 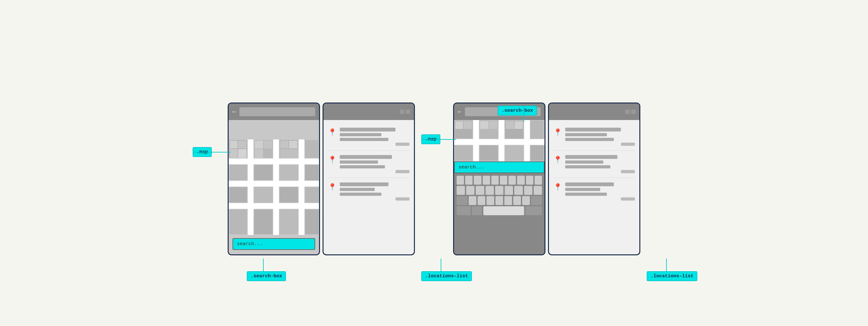 What do you see at coordinates (375, 192) in the screenshot?
I see `list-lines-1c` at bounding box center [375, 192].